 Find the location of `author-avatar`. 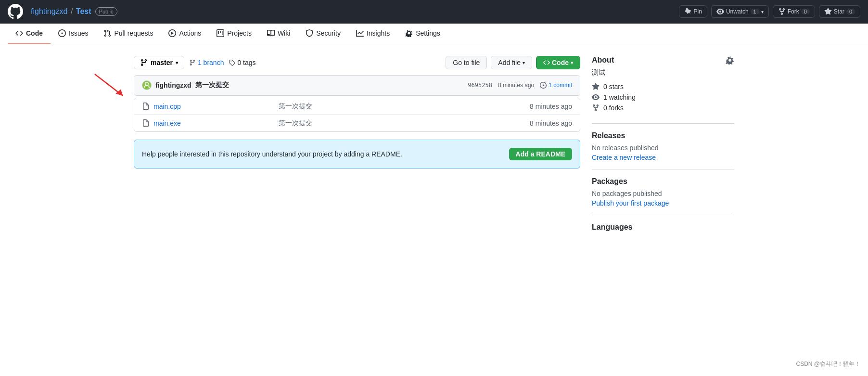

author-avatar is located at coordinates (147, 85).